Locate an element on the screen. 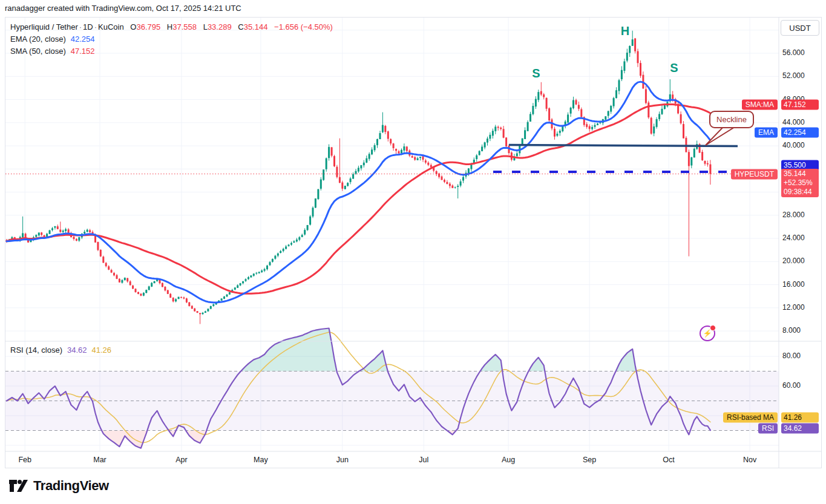  credit-line: ranadagger created with TradingView.com,… is located at coordinates (123, 8).